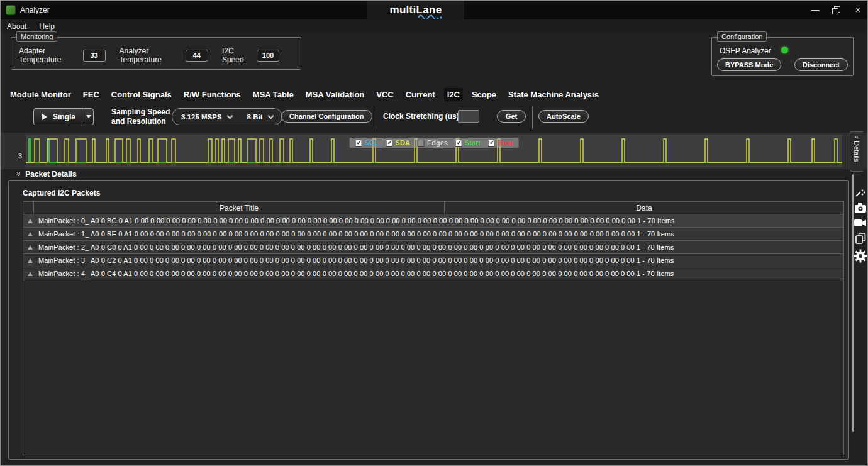 Image resolution: width=868 pixels, height=466 pixels. What do you see at coordinates (554, 94) in the screenshot?
I see `tab-state-machine-analysis: State Machine Analysis` at bounding box center [554, 94].